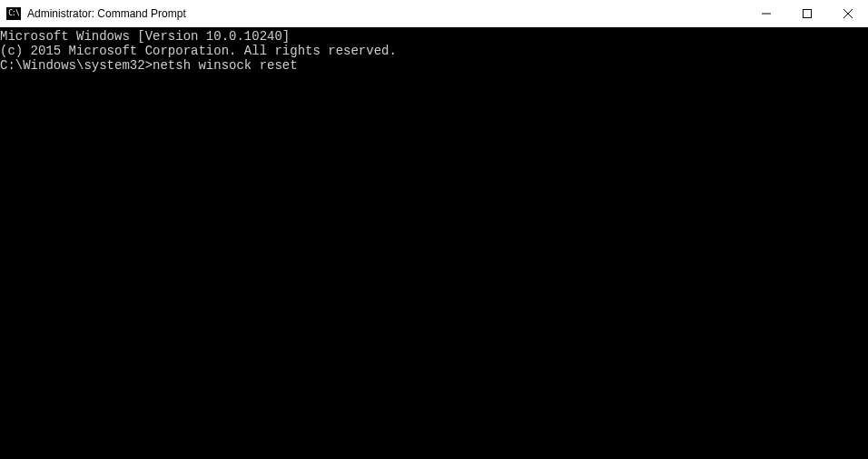 This screenshot has width=868, height=459. What do you see at coordinates (434, 36) in the screenshot?
I see `terminal-output-line: Microsoft Windows [Version 10.0.10240]` at bounding box center [434, 36].